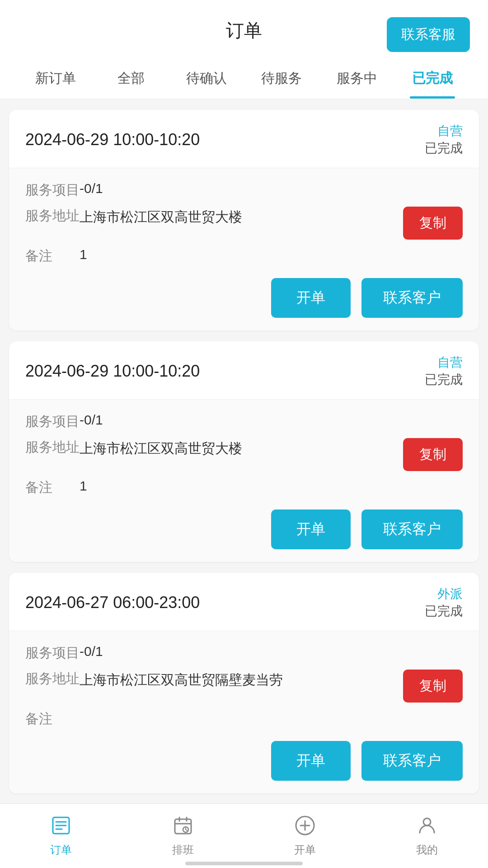 The width and height of the screenshot is (488, 868). What do you see at coordinates (244, 602) in the screenshot?
I see `order-header: 2024-06-27 06:00-23:00 外派 已完成` at bounding box center [244, 602].